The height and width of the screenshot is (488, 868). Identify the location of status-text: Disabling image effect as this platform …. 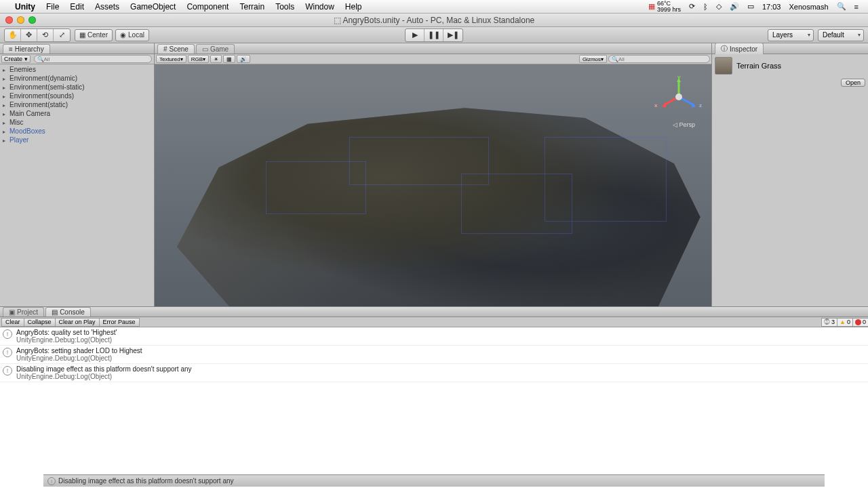
(146, 481).